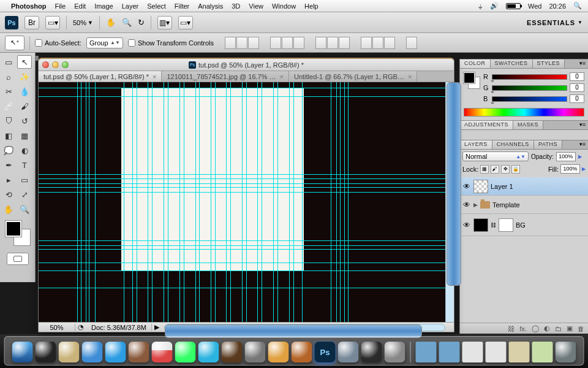 This screenshot has width=588, height=368. I want to click on photoshop-icon: Ps, so click(12, 23).